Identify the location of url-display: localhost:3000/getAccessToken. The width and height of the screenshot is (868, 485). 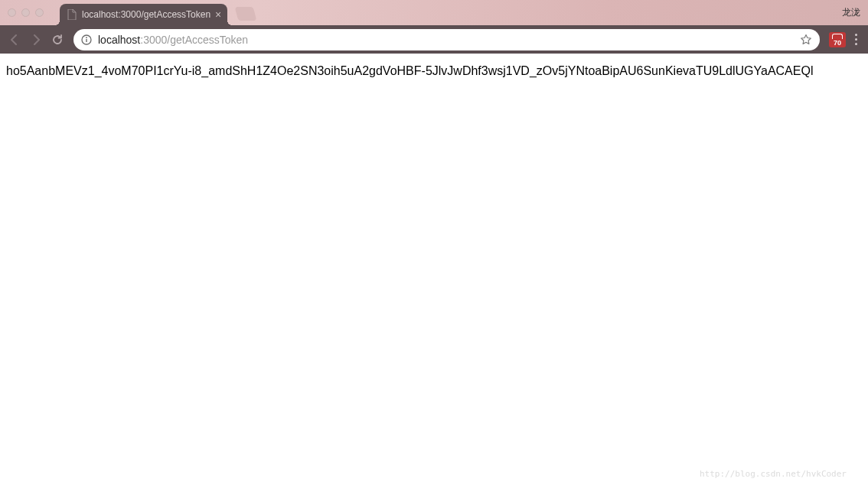
(445, 40).